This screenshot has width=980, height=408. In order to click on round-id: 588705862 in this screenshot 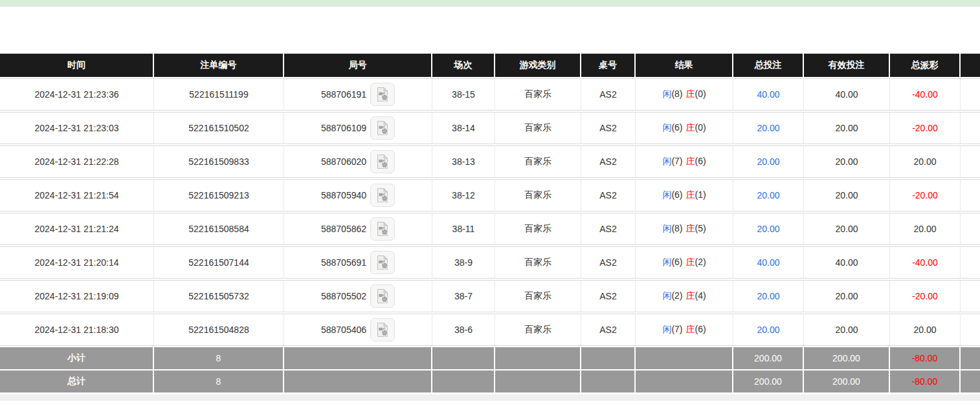, I will do `click(344, 229)`.